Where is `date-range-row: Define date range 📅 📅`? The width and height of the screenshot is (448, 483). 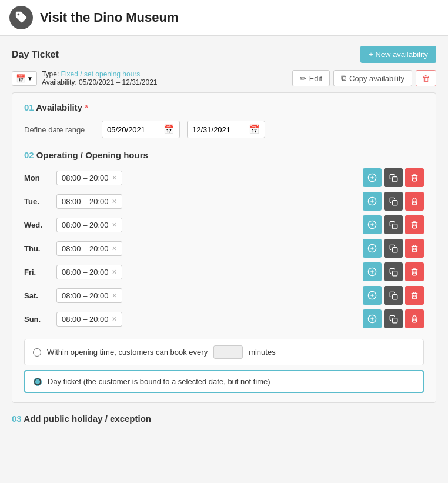
date-range-row: Define date range 📅 📅 is located at coordinates (224, 129).